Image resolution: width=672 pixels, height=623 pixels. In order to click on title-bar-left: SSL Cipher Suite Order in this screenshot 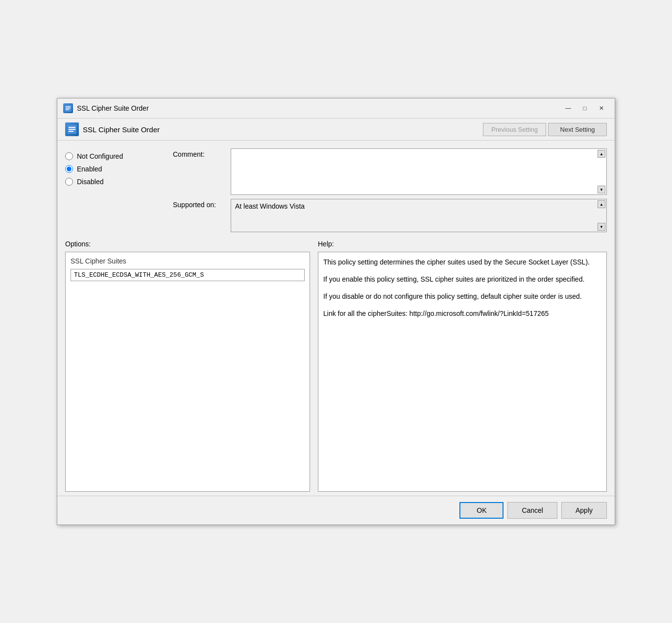, I will do `click(106, 108)`.